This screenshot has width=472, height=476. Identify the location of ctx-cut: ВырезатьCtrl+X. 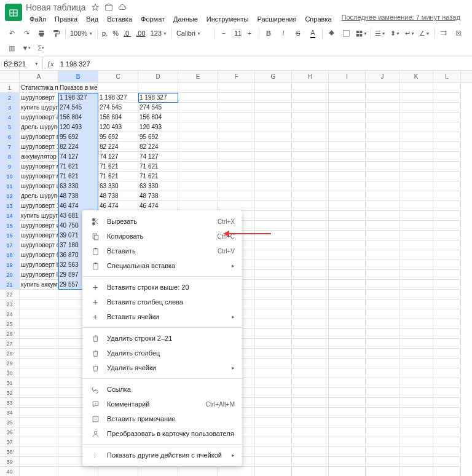
(162, 221).